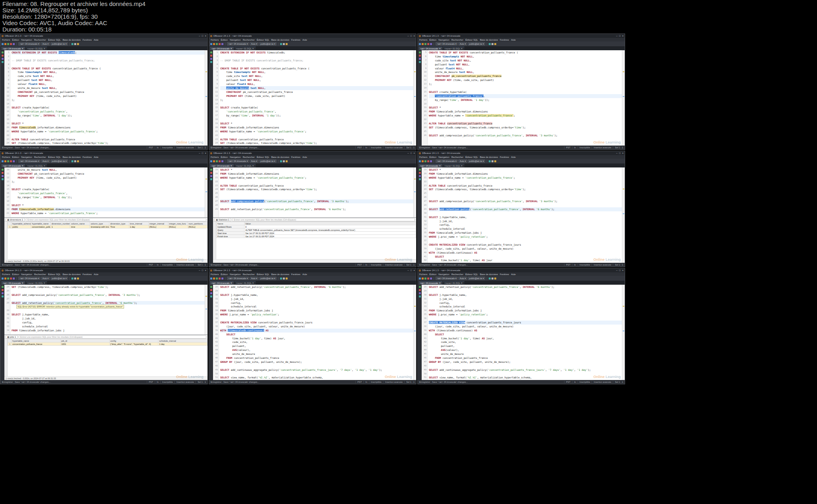 This screenshot has width=817, height=504. Describe the element at coordinates (134, 344) in the screenshot. I see `table-cell: {"drop_after": "6 mons", "hypertable_id"…` at that location.